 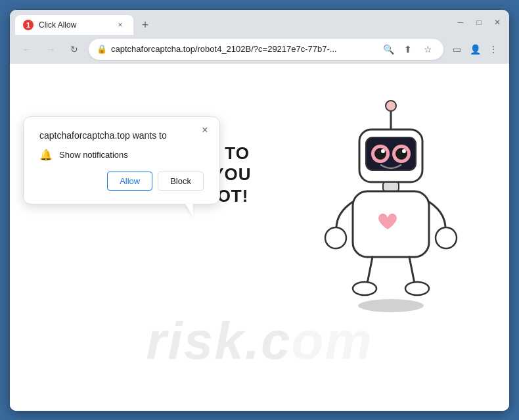 I want to click on lock-icon: 🔒, so click(x=102, y=49).